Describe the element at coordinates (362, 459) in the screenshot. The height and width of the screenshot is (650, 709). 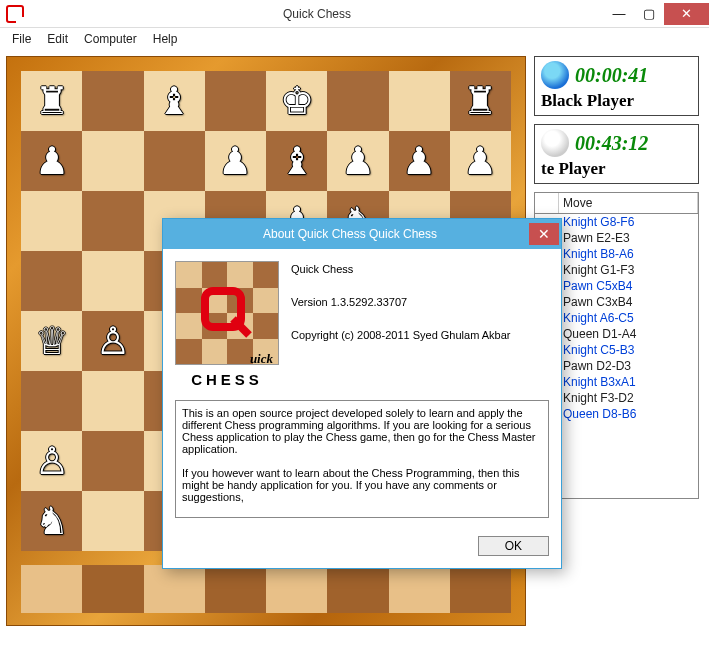
I see `dialog-description: This is an open source project developed…` at that location.